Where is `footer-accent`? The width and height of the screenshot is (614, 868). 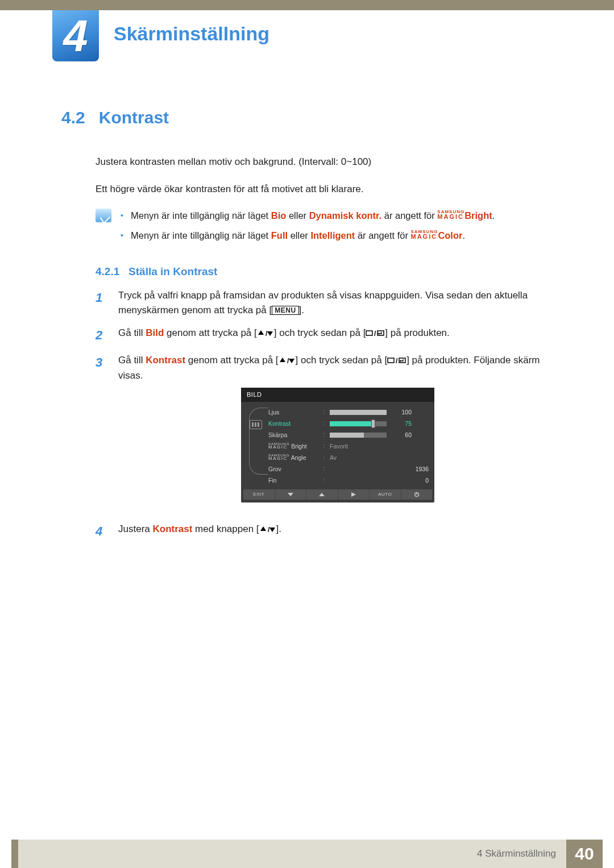 footer-accent is located at coordinates (15, 854).